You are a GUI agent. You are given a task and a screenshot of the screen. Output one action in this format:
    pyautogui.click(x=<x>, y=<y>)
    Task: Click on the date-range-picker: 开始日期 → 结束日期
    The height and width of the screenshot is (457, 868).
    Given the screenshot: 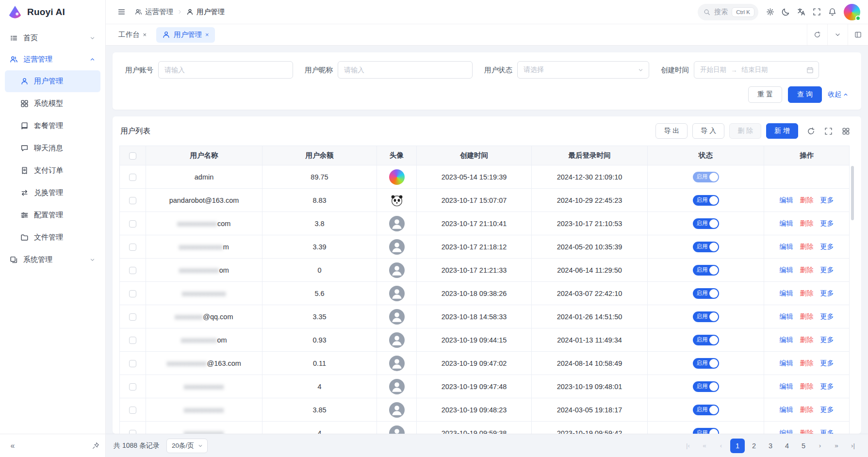 What is the action you would take?
    pyautogui.click(x=756, y=70)
    